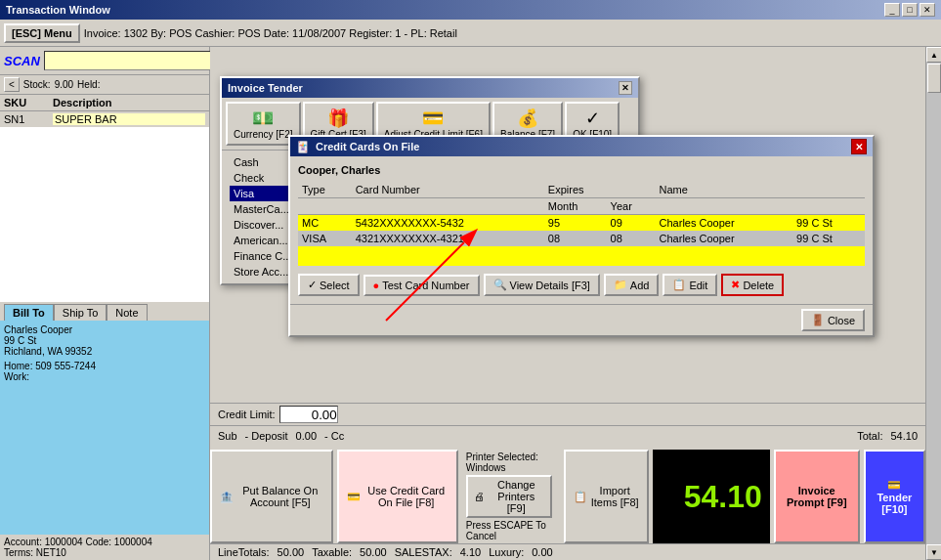 The width and height of the screenshot is (941, 560). Describe the element at coordinates (324, 238) in the screenshot. I see `cc-type-2: VISA` at that location.